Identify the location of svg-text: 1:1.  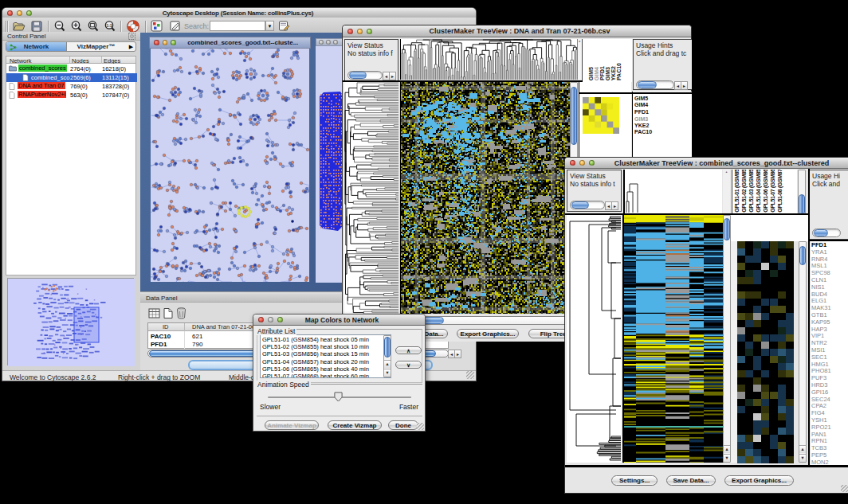
(108, 25).